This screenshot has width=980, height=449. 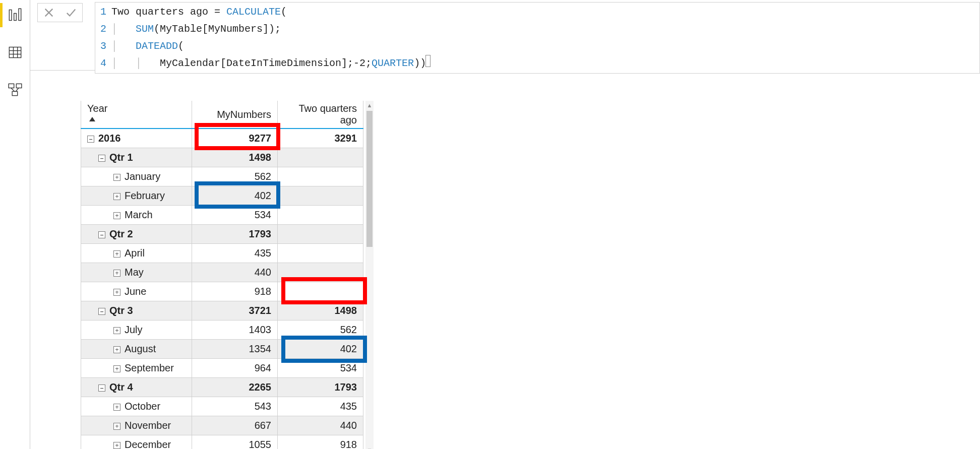 What do you see at coordinates (235, 272) in the screenshot?
I see `cell-mynumbers: 440` at bounding box center [235, 272].